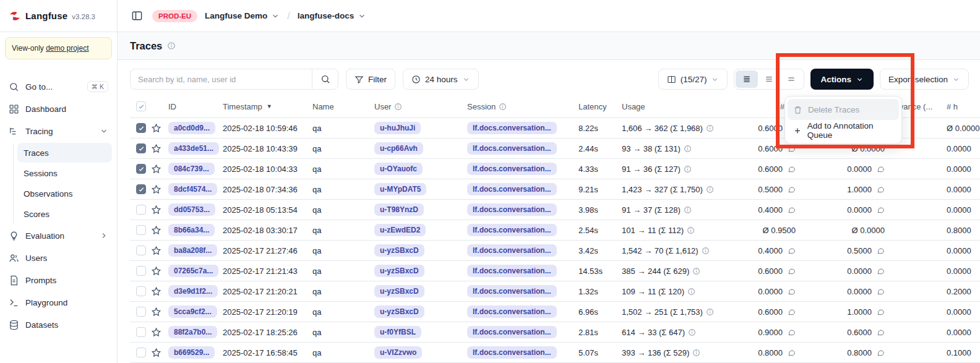 The height and width of the screenshot is (363, 980). What do you see at coordinates (843, 130) in the screenshot?
I see `menu-item-add-to-annotation-queue: Add to Annotation Queue` at bounding box center [843, 130].